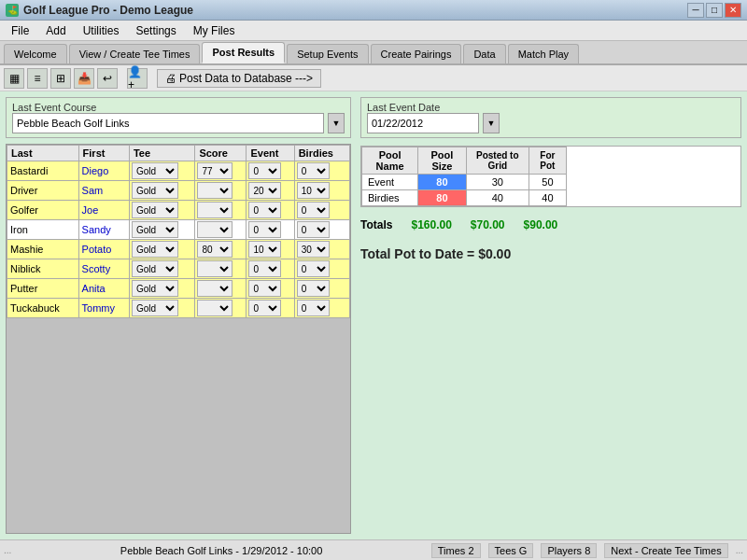 This screenshot has height=560, width=747. I want to click on maximize-button: □, so click(714, 10).